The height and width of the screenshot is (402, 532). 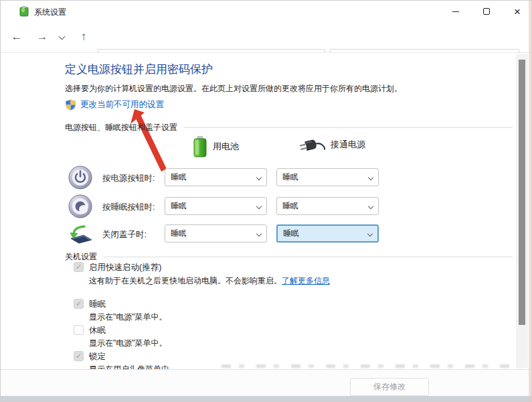 What do you see at coordinates (42, 37) in the screenshot?
I see `forward-button: →` at bounding box center [42, 37].